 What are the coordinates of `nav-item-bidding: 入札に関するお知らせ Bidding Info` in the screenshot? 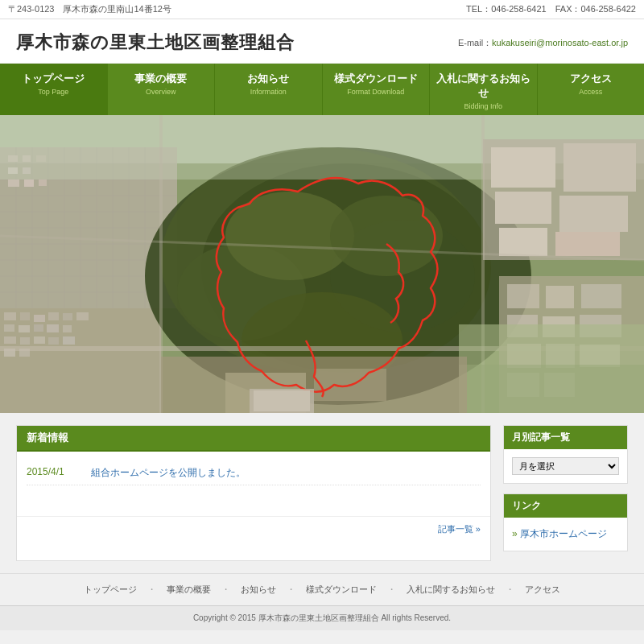 It's located at (484, 89).